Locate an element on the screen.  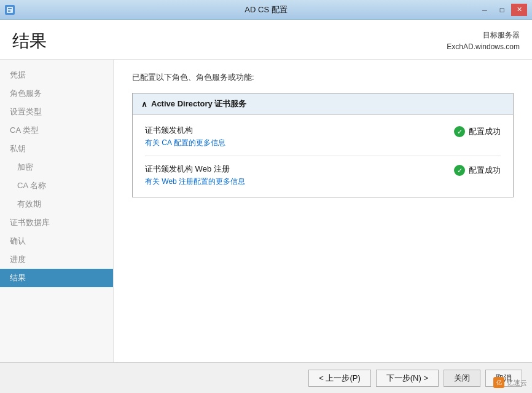
title-bar-left is located at coordinates (10, 10).